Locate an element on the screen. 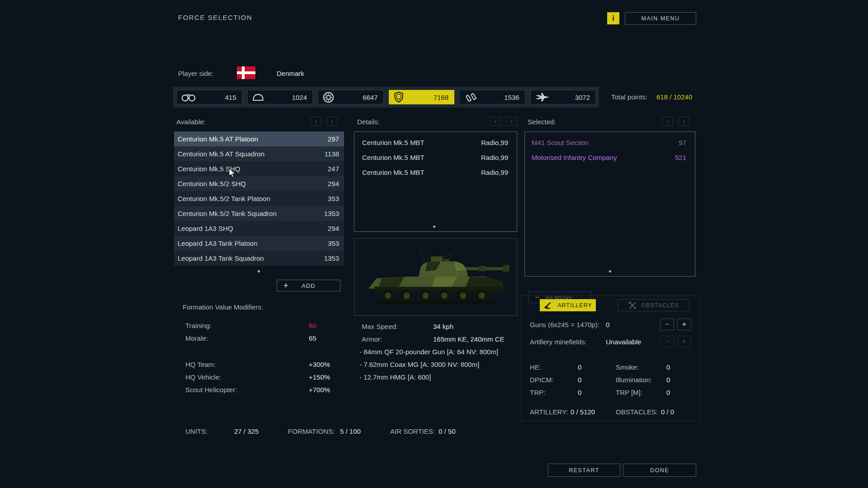 Image resolution: width=868 pixels, height=488 pixels. category-recon: 415 is located at coordinates (209, 97).